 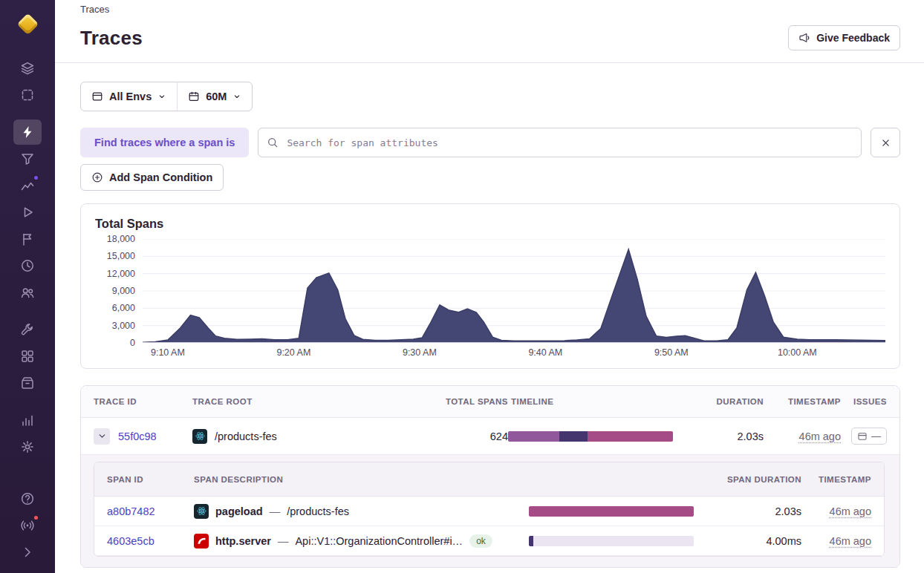 What do you see at coordinates (671, 353) in the screenshot?
I see `x-tick-label: 9:50 AM` at bounding box center [671, 353].